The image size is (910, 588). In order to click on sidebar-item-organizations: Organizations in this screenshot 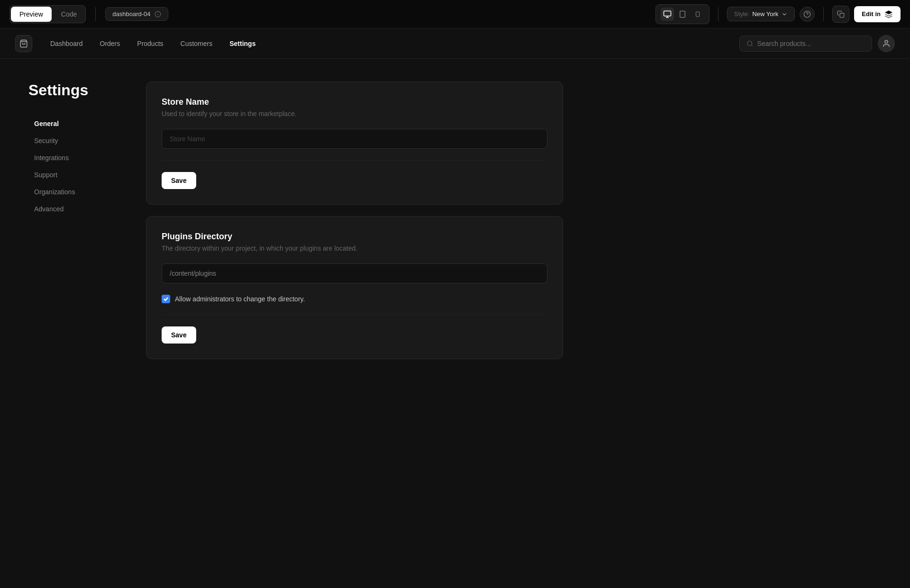, I will do `click(76, 192)`.